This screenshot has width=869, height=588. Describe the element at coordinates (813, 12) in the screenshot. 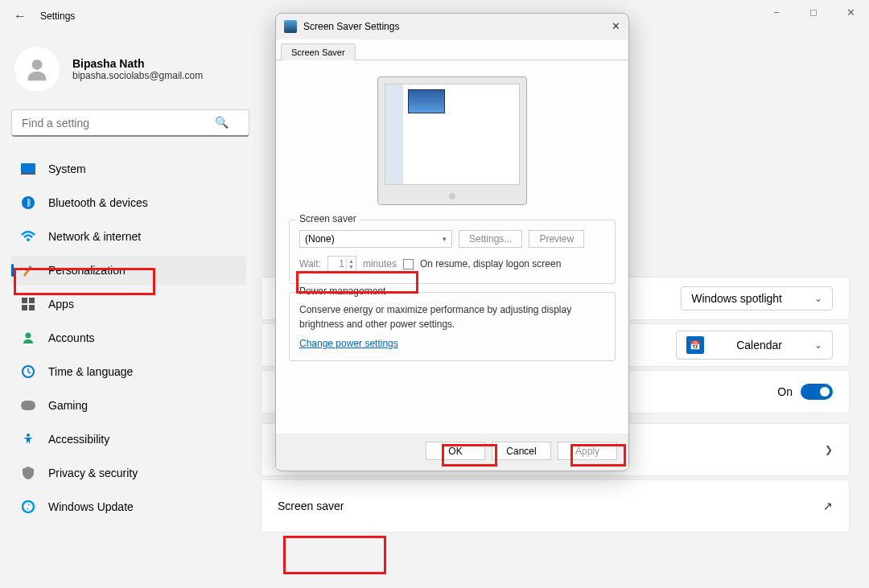

I see `maximize-button: □` at that location.